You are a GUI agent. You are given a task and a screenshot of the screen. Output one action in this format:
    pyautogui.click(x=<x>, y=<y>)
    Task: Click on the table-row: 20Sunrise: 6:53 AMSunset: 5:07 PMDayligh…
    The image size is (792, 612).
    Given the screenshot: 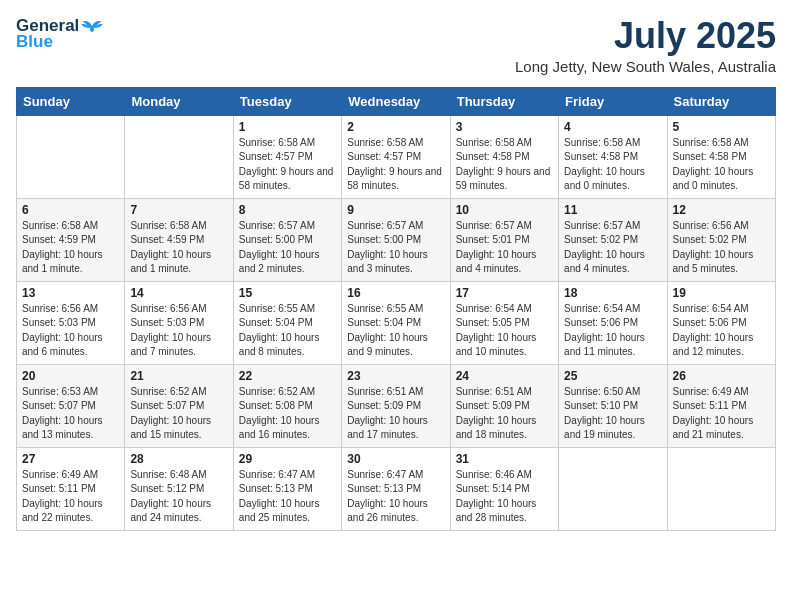 What is the action you would take?
    pyautogui.click(x=71, y=406)
    